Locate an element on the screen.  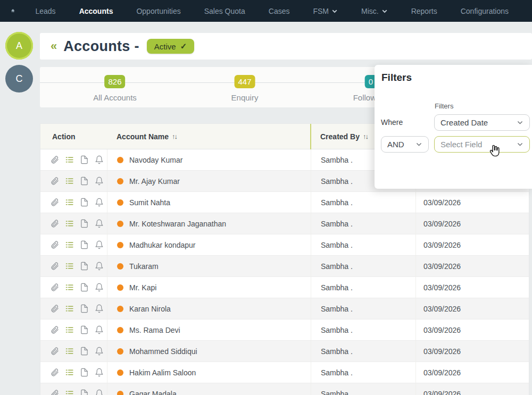
account-name-cell: Mohammed Siddiqui is located at coordinates (209, 351).